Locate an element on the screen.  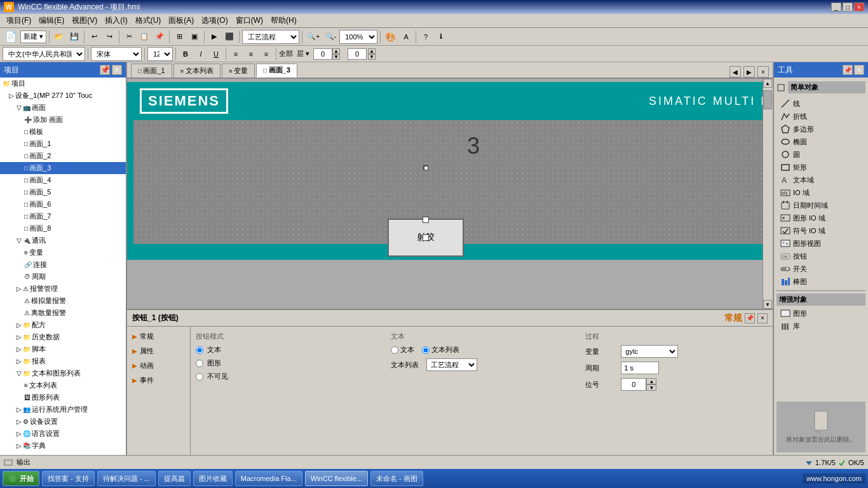
tree-history: ▷ 📁 历史数据 is located at coordinates (63, 337).